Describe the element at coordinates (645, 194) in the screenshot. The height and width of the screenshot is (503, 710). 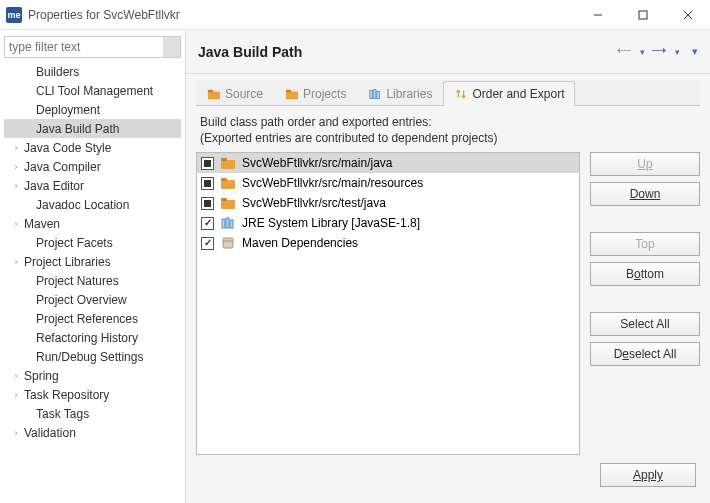
I see `down-button: Down` at that location.